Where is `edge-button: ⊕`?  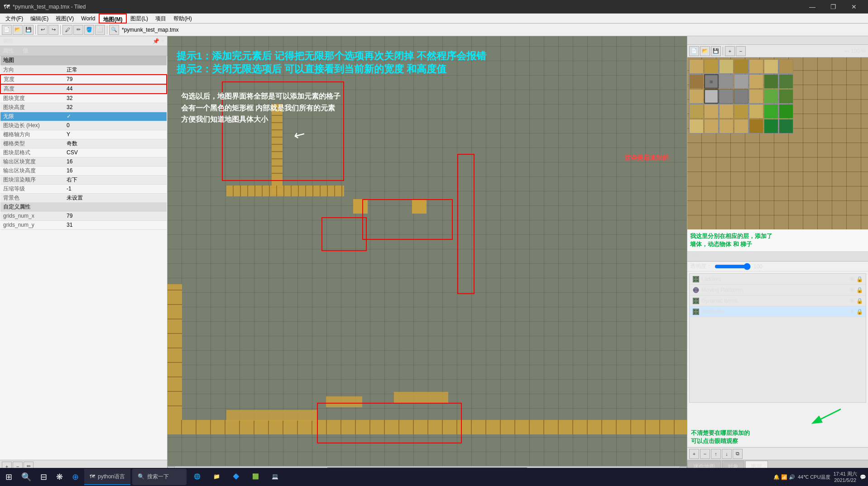 edge-button: ⊕ is located at coordinates (75, 477).